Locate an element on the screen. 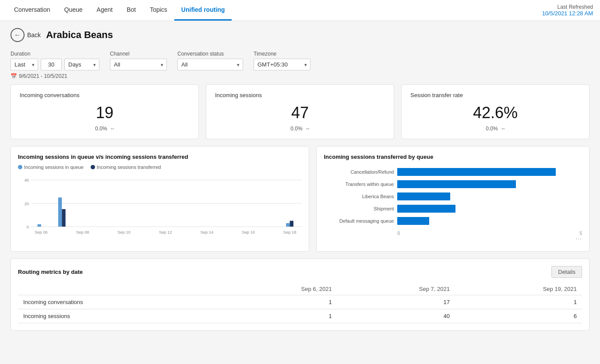  svg-text: Sep 16 is located at coordinates (248, 232).